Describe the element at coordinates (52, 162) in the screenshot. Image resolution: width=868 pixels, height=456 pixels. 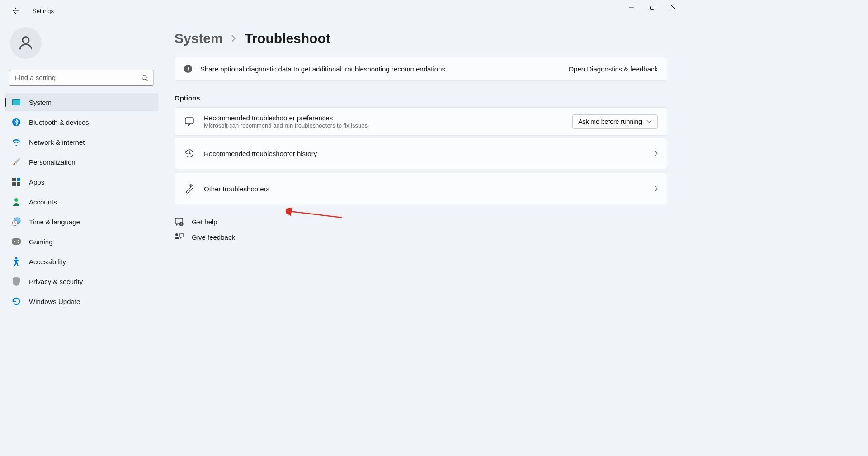
I see `nav-label: Personalization` at that location.